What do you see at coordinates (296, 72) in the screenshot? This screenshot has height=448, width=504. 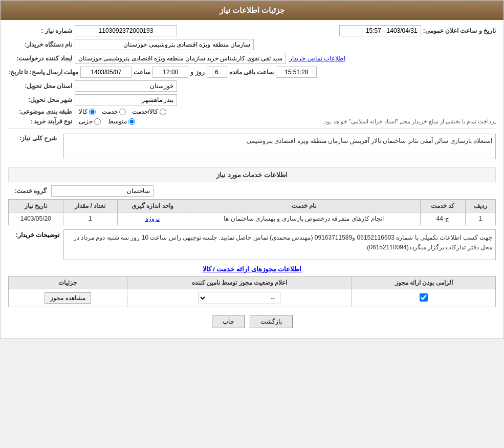 I see `remaining-time-value: 15:51:28` at bounding box center [296, 72].